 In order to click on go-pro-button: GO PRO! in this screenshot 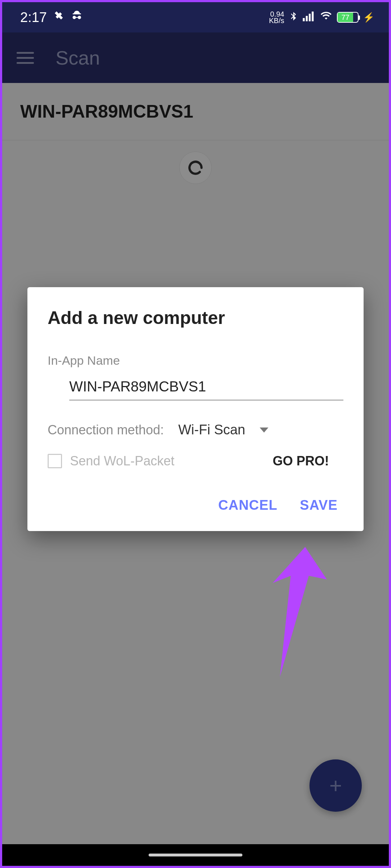, I will do `click(301, 461)`.